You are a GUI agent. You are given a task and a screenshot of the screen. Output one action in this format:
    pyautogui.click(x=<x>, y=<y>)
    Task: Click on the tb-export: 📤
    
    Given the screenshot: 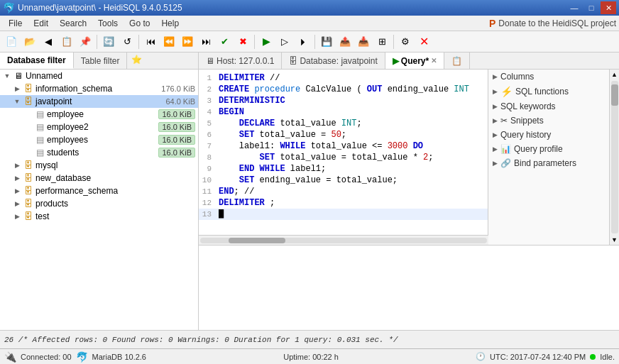 What is the action you would take?
    pyautogui.click(x=345, y=42)
    